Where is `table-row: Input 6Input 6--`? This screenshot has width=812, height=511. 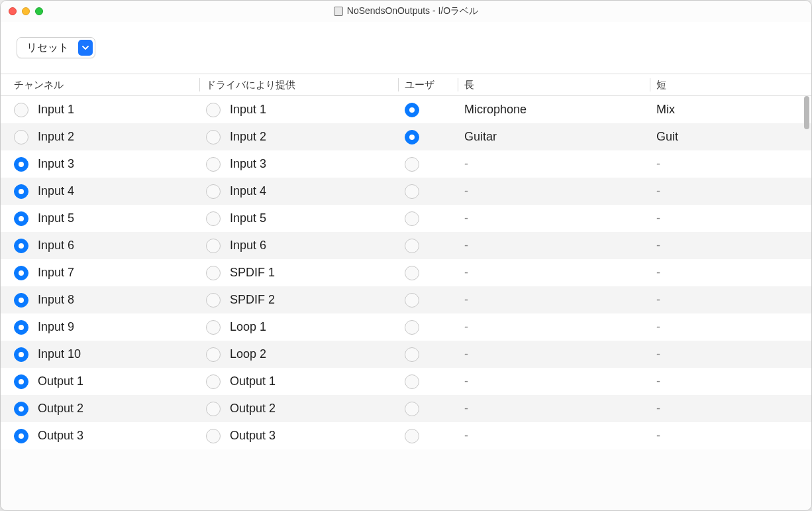 table-row: Input 6Input 6-- is located at coordinates (406, 245).